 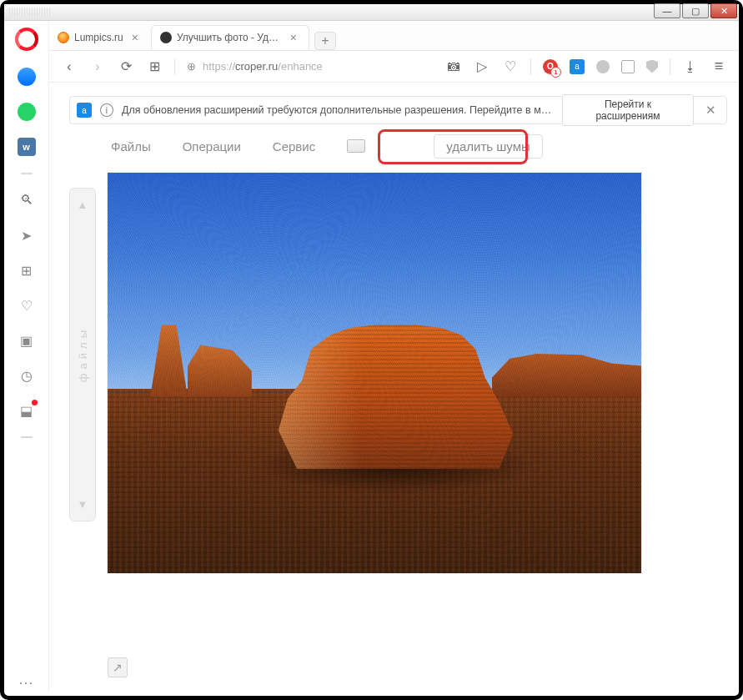 What do you see at coordinates (27, 147) in the screenshot?
I see `vk-icon: w` at bounding box center [27, 147].